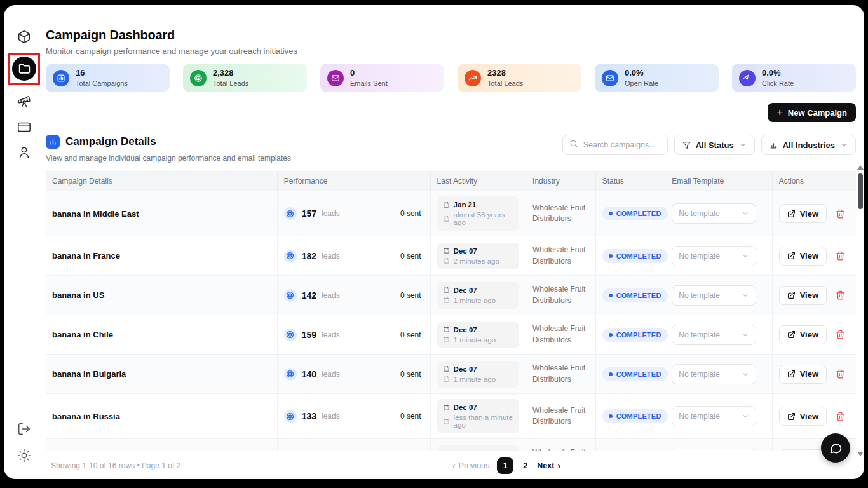 Image resolution: width=868 pixels, height=488 pixels. Describe the element at coordinates (451, 149) in the screenshot. I see `campaign-details-header: Campaign Details View and manage individ…` at that location.